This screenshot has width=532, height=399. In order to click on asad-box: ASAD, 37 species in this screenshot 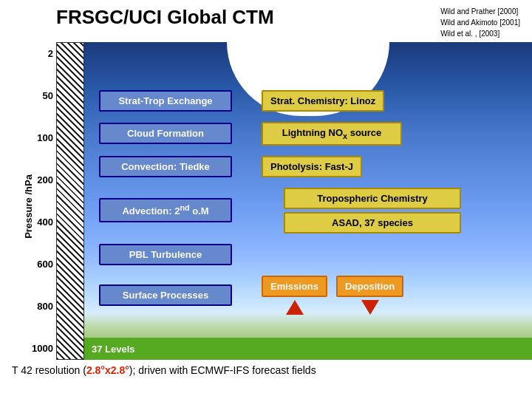, I will do `click(372, 223)`.